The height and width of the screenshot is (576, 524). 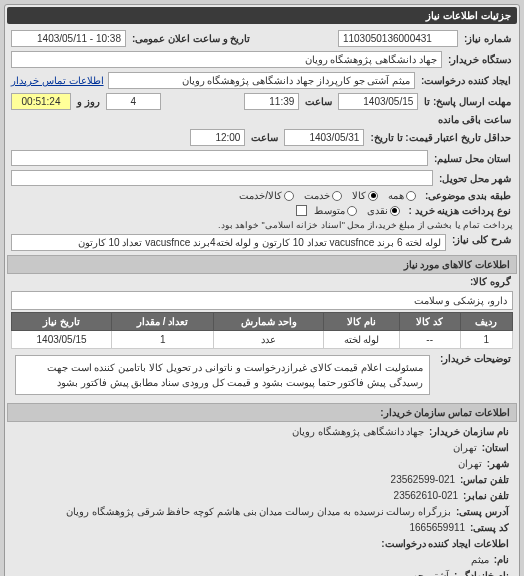 I want to click on cell-unit: عدد, so click(x=269, y=340).